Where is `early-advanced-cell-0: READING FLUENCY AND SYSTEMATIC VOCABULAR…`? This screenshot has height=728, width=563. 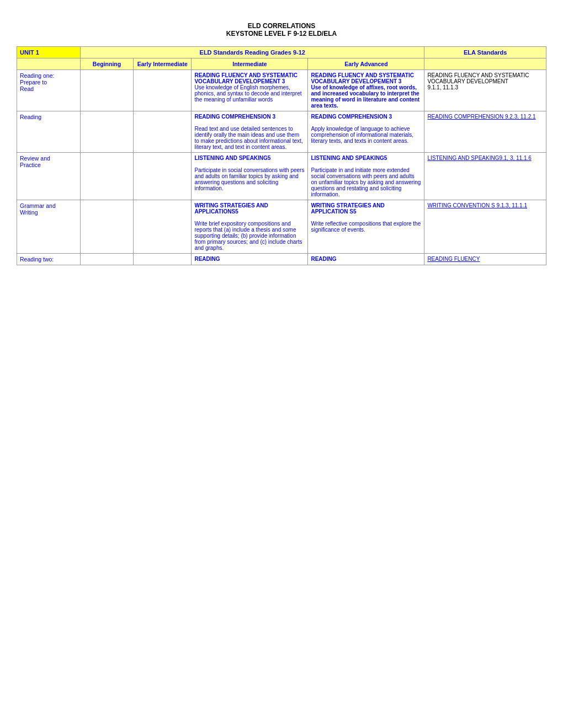
early-advanced-cell-0: READING FLUENCY AND SYSTEMATIC VOCABULAR… is located at coordinates (367, 90).